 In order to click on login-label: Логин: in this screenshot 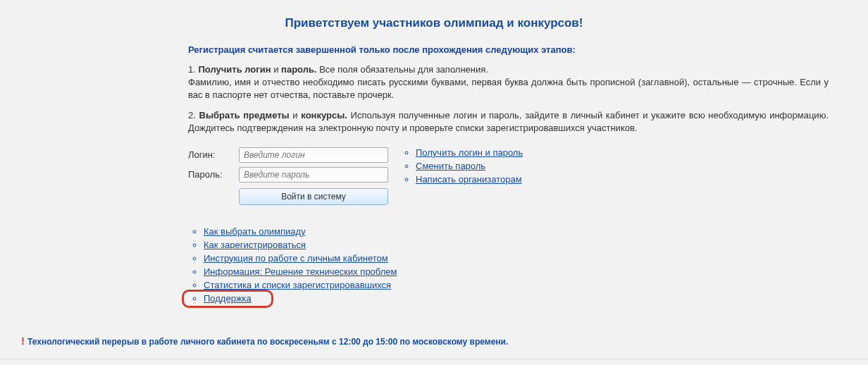, I will do `click(213, 155)`.